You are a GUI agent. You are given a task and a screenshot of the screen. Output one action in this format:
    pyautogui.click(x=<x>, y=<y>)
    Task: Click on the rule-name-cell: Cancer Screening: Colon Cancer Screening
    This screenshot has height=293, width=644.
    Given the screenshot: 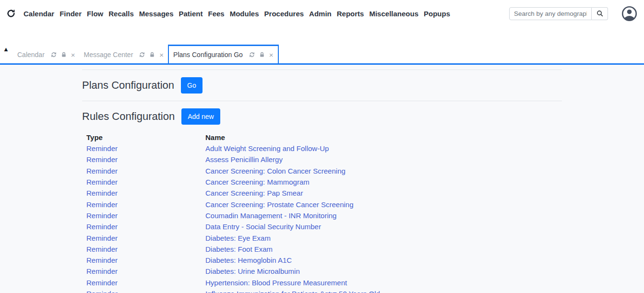 What is the action you would take?
    pyautogui.click(x=376, y=171)
    